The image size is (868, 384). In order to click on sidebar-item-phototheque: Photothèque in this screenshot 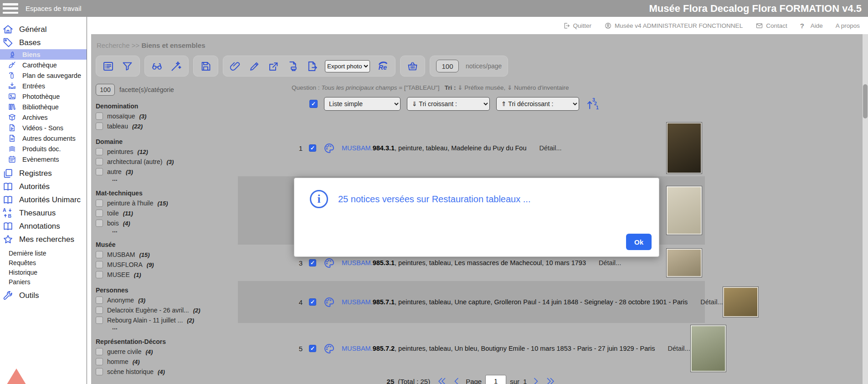, I will do `click(43, 97)`.